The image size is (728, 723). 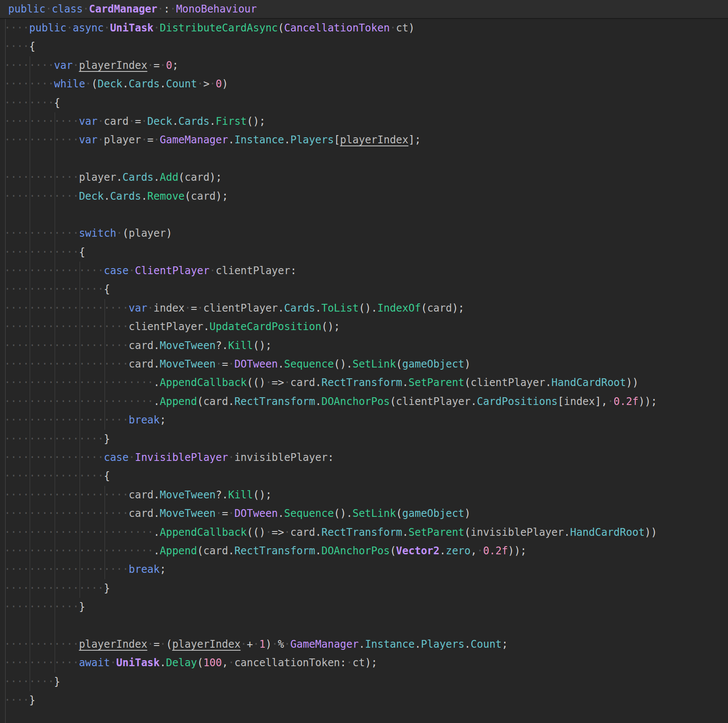 I want to click on whitespace-dots: ················, so click(x=54, y=457).